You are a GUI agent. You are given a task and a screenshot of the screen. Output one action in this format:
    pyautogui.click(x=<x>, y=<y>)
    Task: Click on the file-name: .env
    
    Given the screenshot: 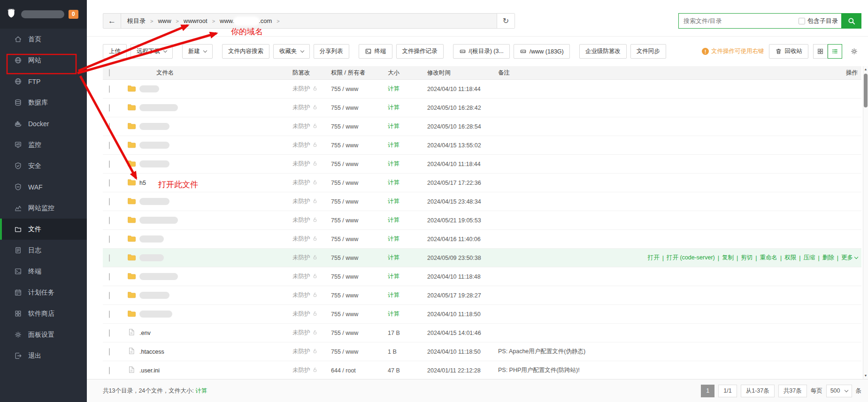 What is the action you would take?
    pyautogui.click(x=145, y=333)
    